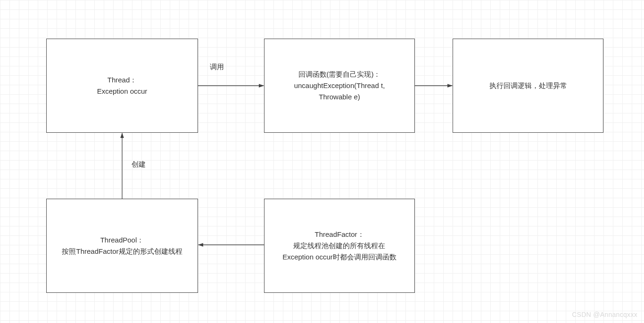 Image resolution: width=644 pixels, height=323 pixels. Describe the element at coordinates (339, 86) in the screenshot. I see `text-line: uncaughtException(Thread t,` at that location.